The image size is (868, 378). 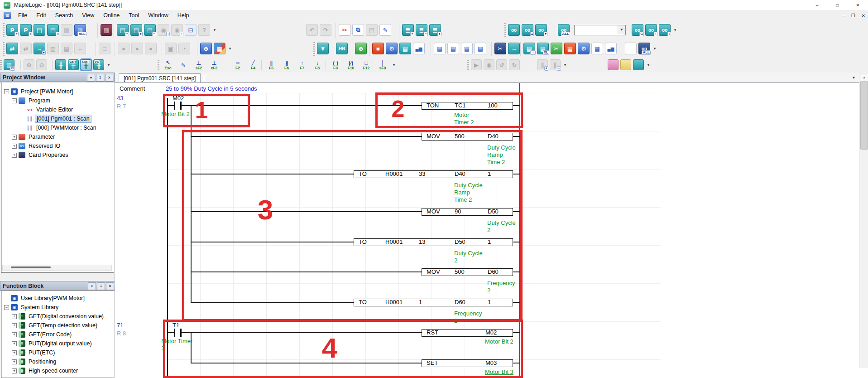 I want to click on tree-item-user-library-pwm-motor: ▣User Library[PWM Motor], so click(x=45, y=298).